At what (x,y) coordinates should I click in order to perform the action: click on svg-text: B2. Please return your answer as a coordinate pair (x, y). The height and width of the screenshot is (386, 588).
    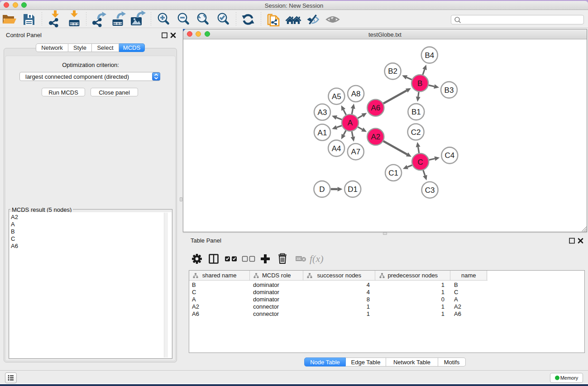
    Looking at the image, I should click on (393, 71).